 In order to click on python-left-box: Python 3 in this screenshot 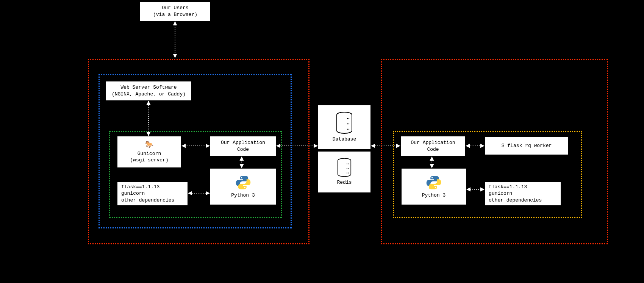, I will do `click(243, 186)`.